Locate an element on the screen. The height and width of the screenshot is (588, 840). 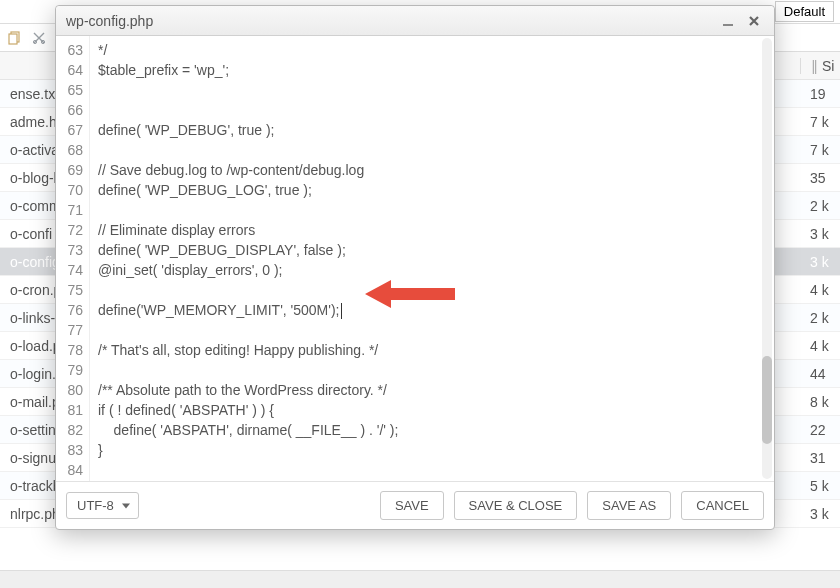
code-line: @ini_set( 'display_errors', 0 ); is located at coordinates (432, 270).